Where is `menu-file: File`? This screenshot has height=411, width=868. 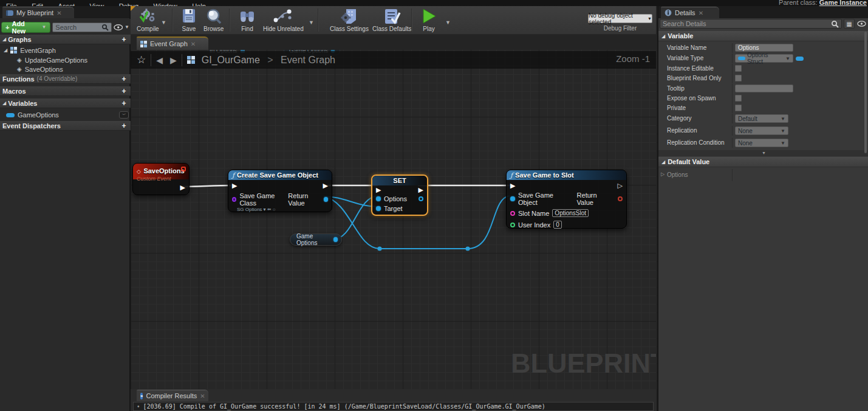
menu-file: File is located at coordinates (12, 4).